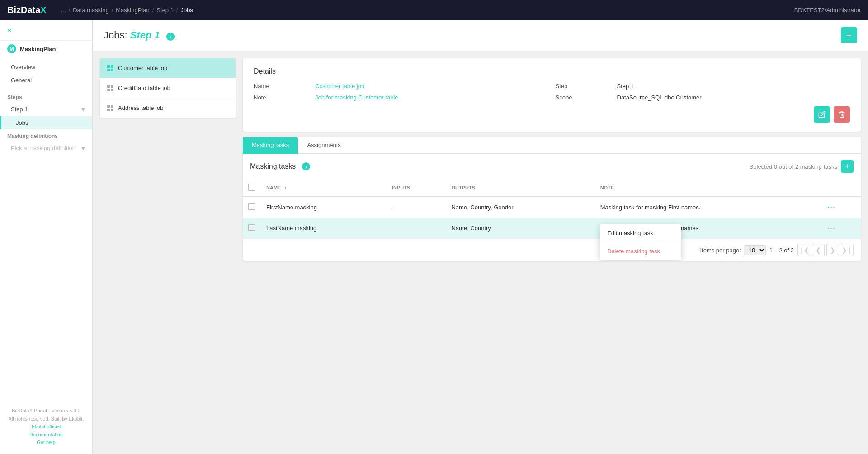 The width and height of the screenshot is (868, 454). Describe the element at coordinates (168, 88) in the screenshot. I see `jobs-panel: Customer table job CreditCard table job …` at that location.